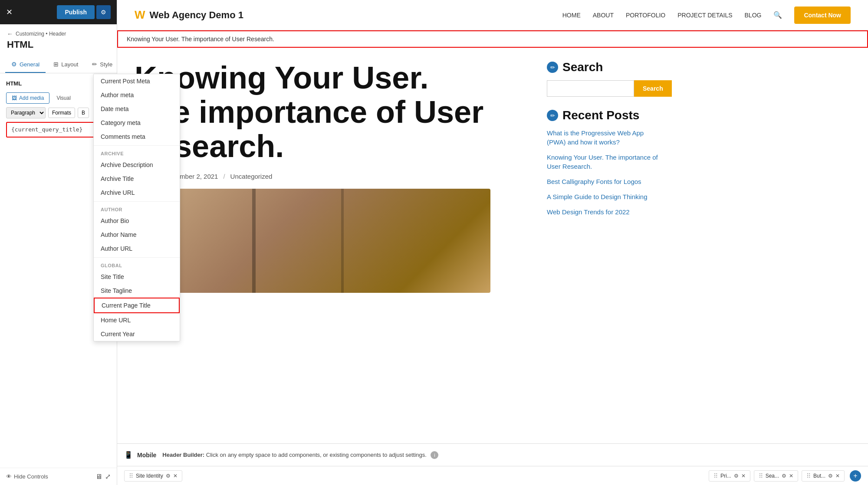  What do you see at coordinates (14, 98) in the screenshot?
I see `image-icon: 🖼` at bounding box center [14, 98].